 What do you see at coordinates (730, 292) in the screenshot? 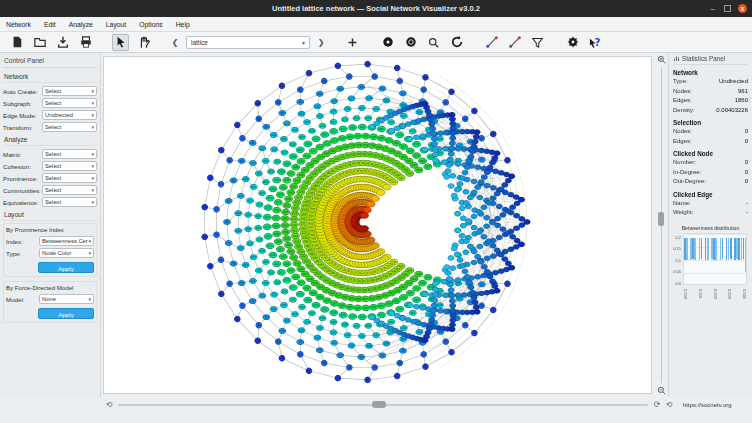
I see `x-tick-label: 0.003` at bounding box center [730, 292].